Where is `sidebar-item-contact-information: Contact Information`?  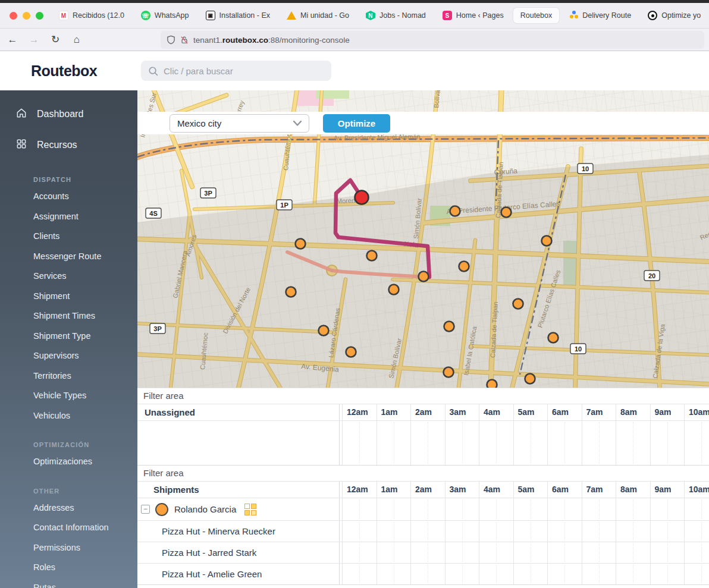 sidebar-item-contact-information: Contact Information is located at coordinates (69, 528).